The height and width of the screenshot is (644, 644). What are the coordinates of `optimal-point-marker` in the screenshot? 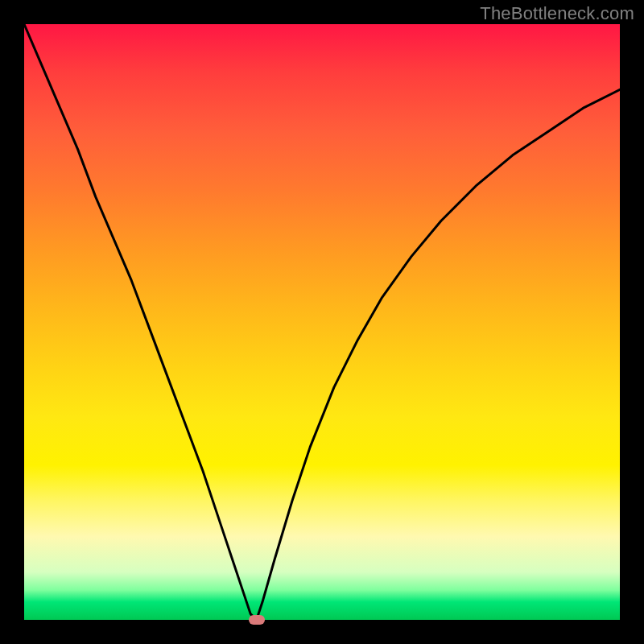 It's located at (257, 620).